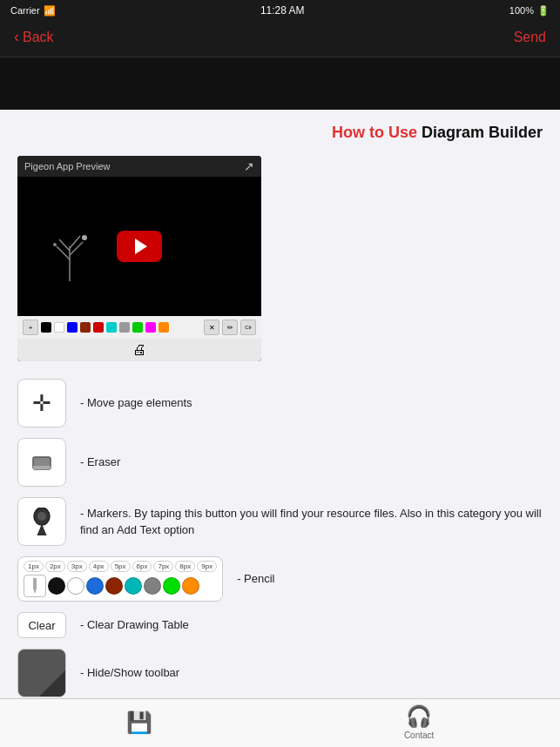 The height and width of the screenshot is (747, 560). What do you see at coordinates (42, 462) in the screenshot?
I see `eraser-icon-box` at bounding box center [42, 462].